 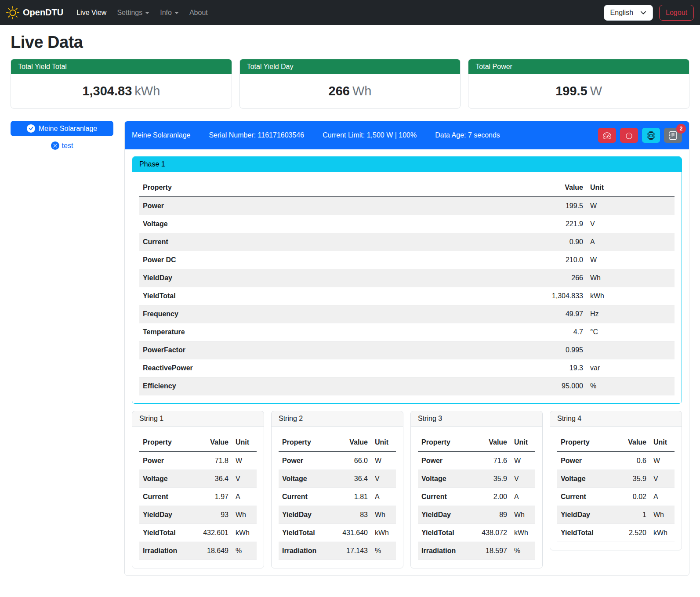 What do you see at coordinates (212, 533) in the screenshot?
I see `value-cell: 432.601` at bounding box center [212, 533].